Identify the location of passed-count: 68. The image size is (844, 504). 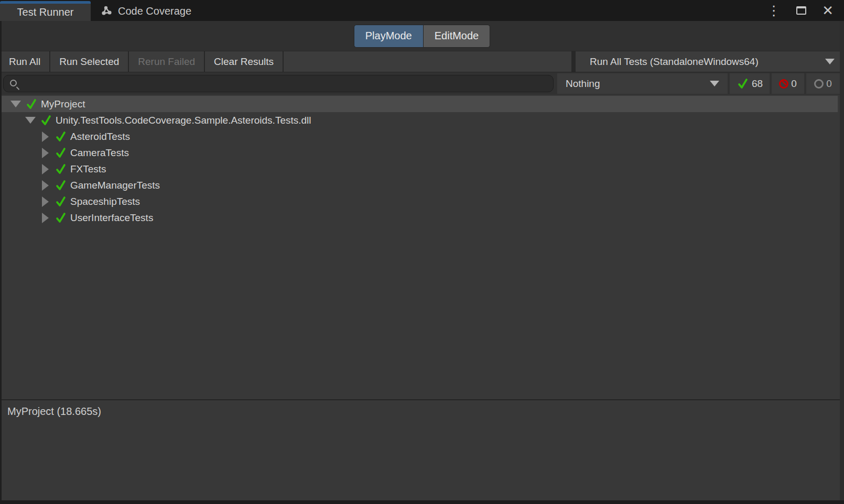
(757, 84).